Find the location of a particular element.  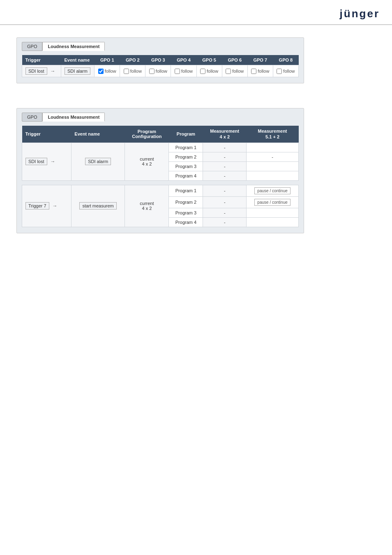

col-event-name: Event name is located at coordinates (78, 60).